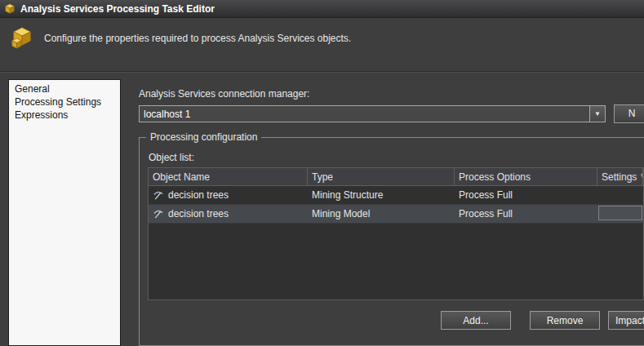  Describe the element at coordinates (626, 320) in the screenshot. I see `impact-analysis-button: Impact` at that location.